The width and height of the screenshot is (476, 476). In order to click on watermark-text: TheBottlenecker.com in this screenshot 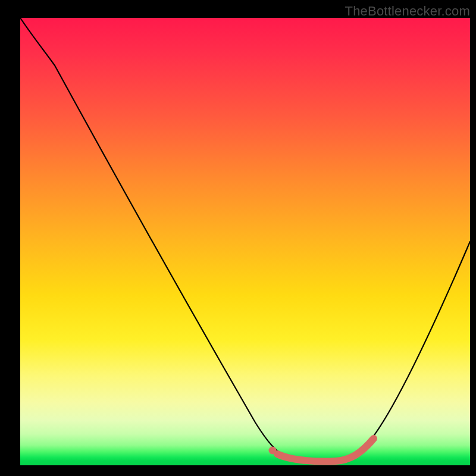, I will do `click(408, 11)`.